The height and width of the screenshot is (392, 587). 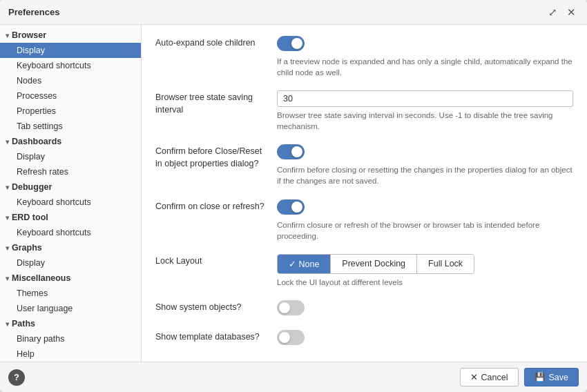 I want to click on title-bar-actions: ⤢ ✕, so click(x=562, y=12).